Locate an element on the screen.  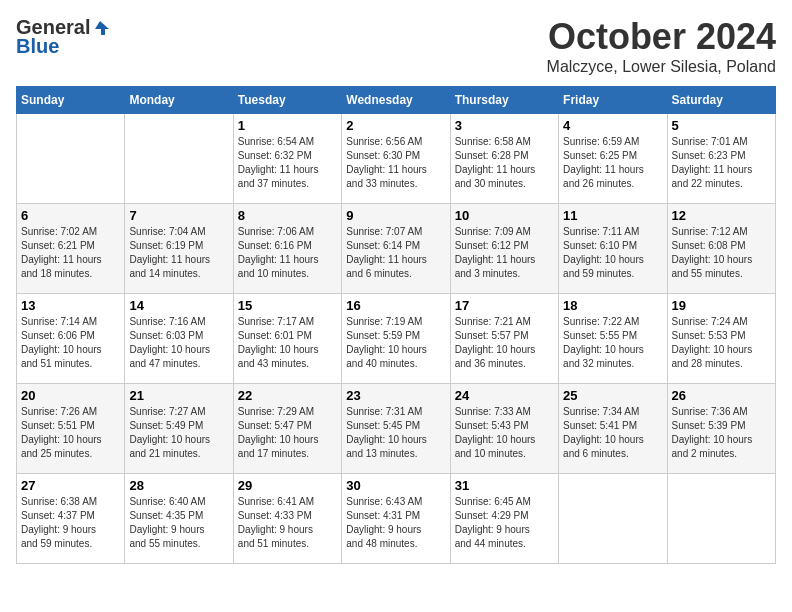
day-number: 22 is located at coordinates (288, 396).